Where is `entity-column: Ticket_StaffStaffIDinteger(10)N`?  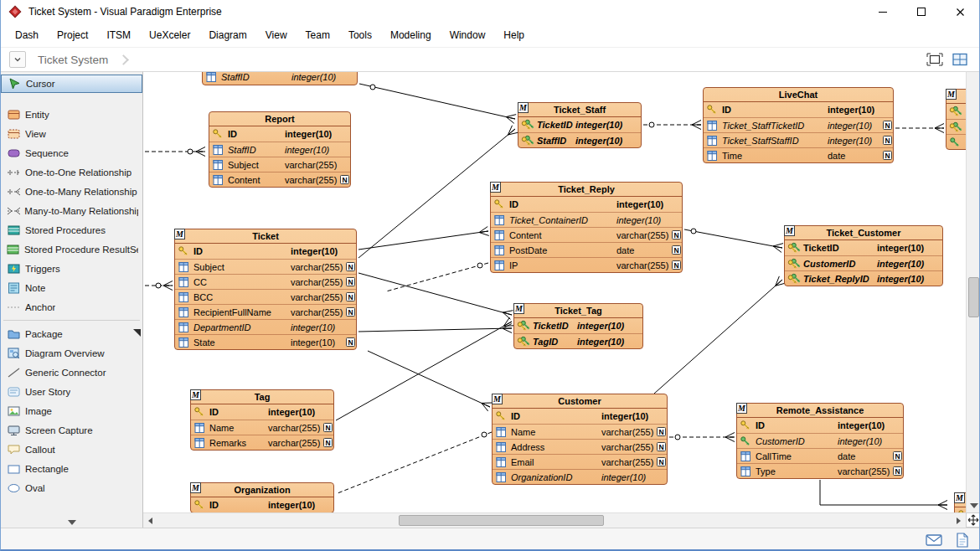
entity-column: Ticket_StaffStaffIDinteger(10)N is located at coordinates (798, 140).